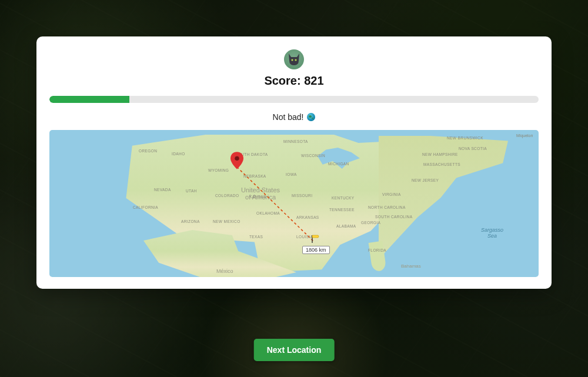  What do you see at coordinates (288, 117) in the screenshot?
I see `feedback-message: Not bad!` at bounding box center [288, 117].